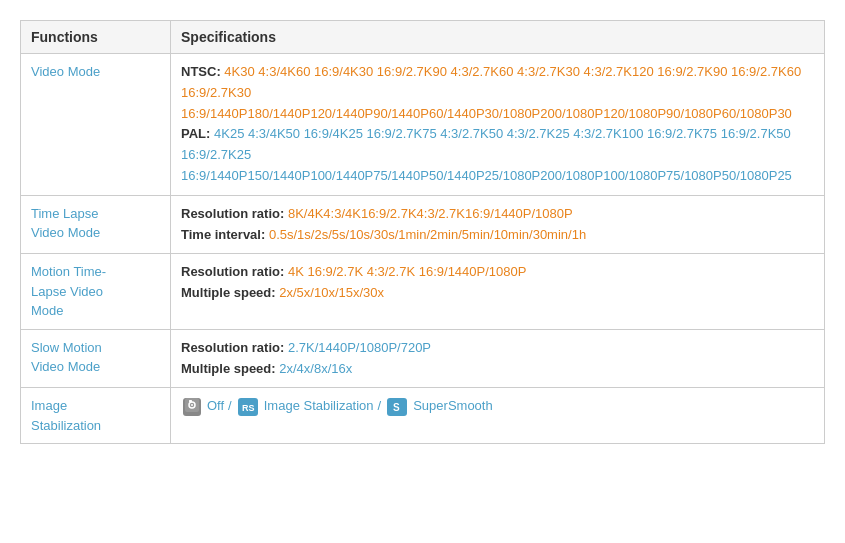  Describe the element at coordinates (486, 154) in the screenshot. I see `pal-value: 4K25 4:3/4K50 16:9/4K25 16:9/2.7K75 4:3/…` at that location.